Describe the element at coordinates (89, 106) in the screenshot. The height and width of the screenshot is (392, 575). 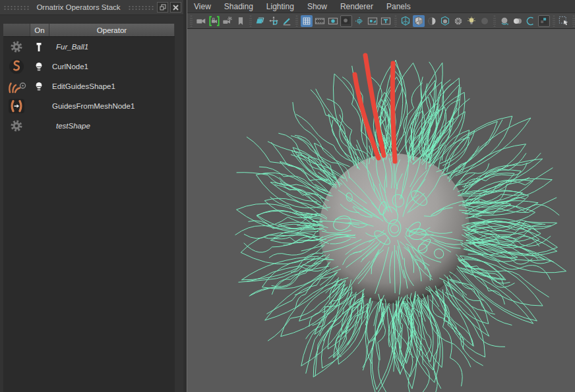
I see `operator-row-guidesfrommeshnode1: GuidesFromMeshNode1` at that location.